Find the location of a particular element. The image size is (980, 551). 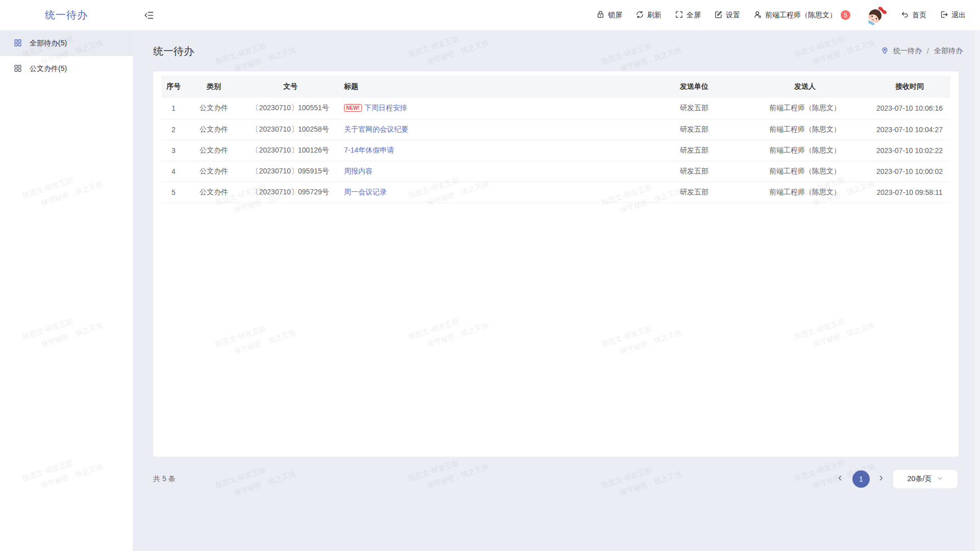

cell-receive-time: 2023-07-10 10:00:02 is located at coordinates (910, 171).